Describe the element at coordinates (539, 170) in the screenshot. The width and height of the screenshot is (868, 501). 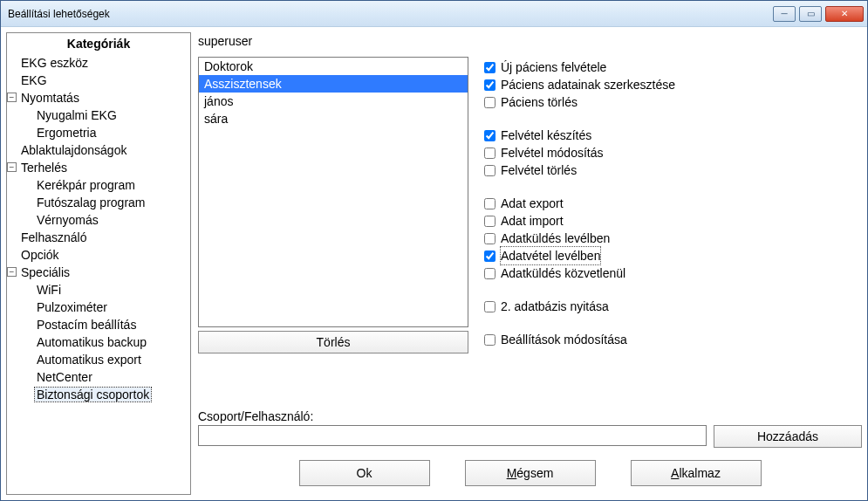
I see `permission-label: Felvétel törlés` at that location.